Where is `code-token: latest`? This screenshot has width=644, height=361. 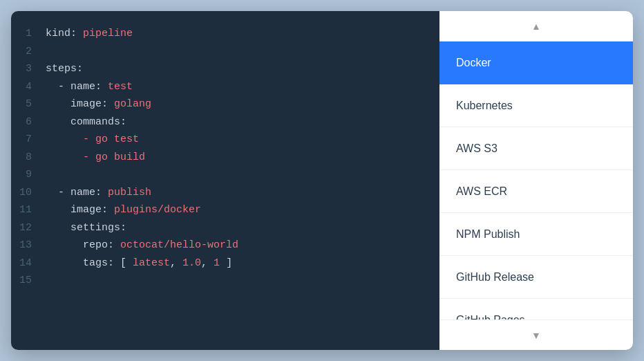
code-token: latest is located at coordinates (151, 263).